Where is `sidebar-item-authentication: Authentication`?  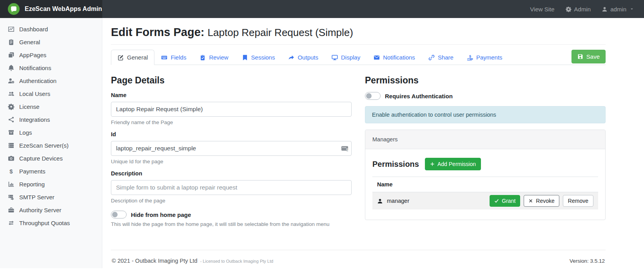
sidebar-item-authentication: Authentication is located at coordinates (51, 81).